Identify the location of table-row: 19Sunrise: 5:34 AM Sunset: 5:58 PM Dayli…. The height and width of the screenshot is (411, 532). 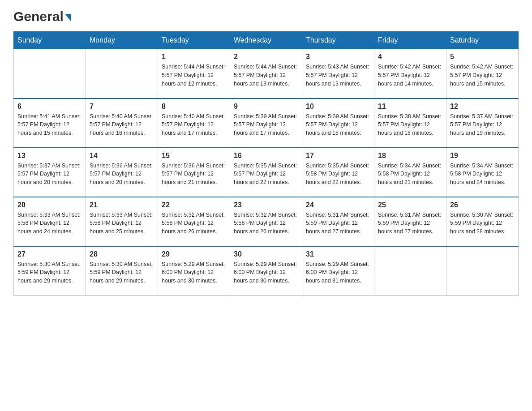
(483, 172).